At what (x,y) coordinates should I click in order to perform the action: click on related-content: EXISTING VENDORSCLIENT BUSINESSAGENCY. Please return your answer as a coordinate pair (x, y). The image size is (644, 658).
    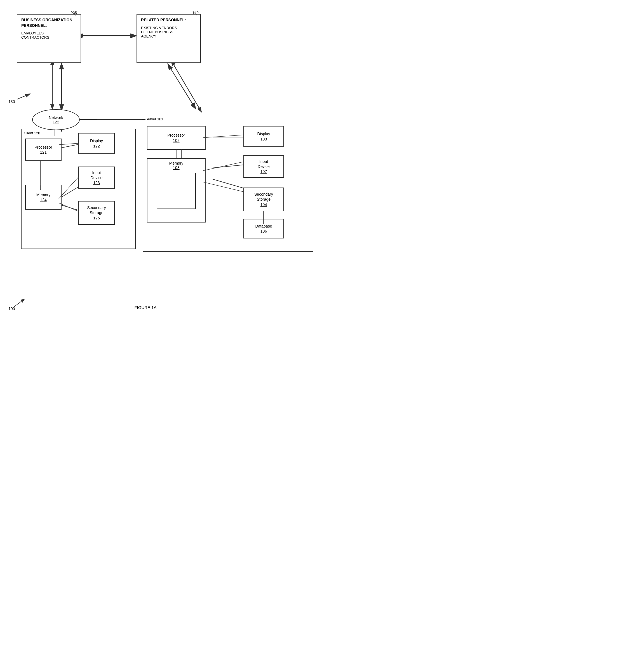
    Looking at the image, I should click on (169, 32).